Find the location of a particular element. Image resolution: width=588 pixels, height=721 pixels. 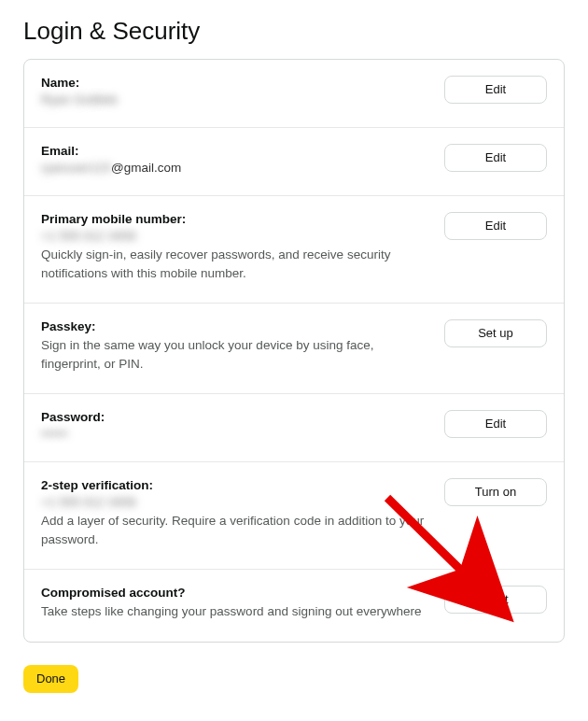

row-name: Name: Ryan Gottlieb Edit is located at coordinates (294, 93).